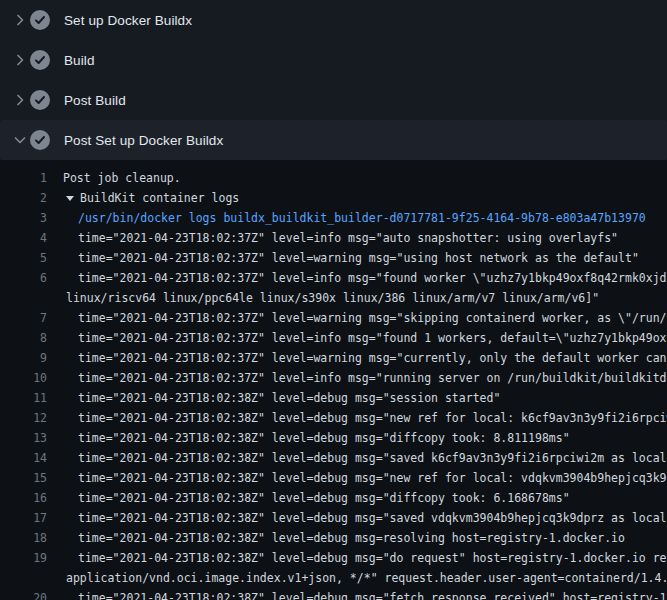 This screenshot has width=667, height=600. I want to click on log-line-text: linux/riscv64 linux/ppc64le linux/s390x …, so click(332, 298).